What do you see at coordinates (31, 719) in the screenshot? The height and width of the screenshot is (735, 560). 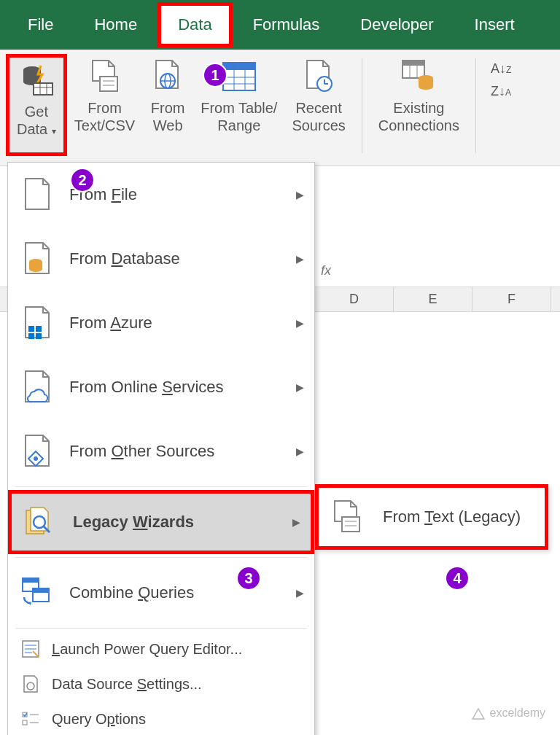 I see `checklist-icon` at bounding box center [31, 719].